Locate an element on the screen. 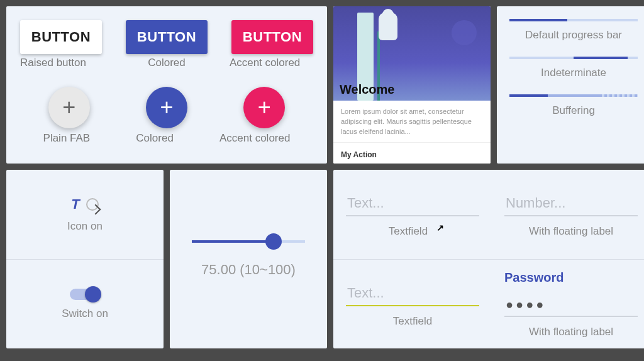 Image resolution: width=644 pixels, height=361 pixels. card-action-button: My Action is located at coordinates (412, 153).